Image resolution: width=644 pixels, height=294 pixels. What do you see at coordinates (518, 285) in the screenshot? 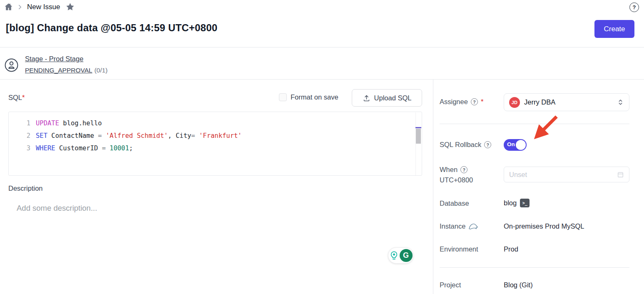
I see `project-value: Blog (Git)` at bounding box center [518, 285].